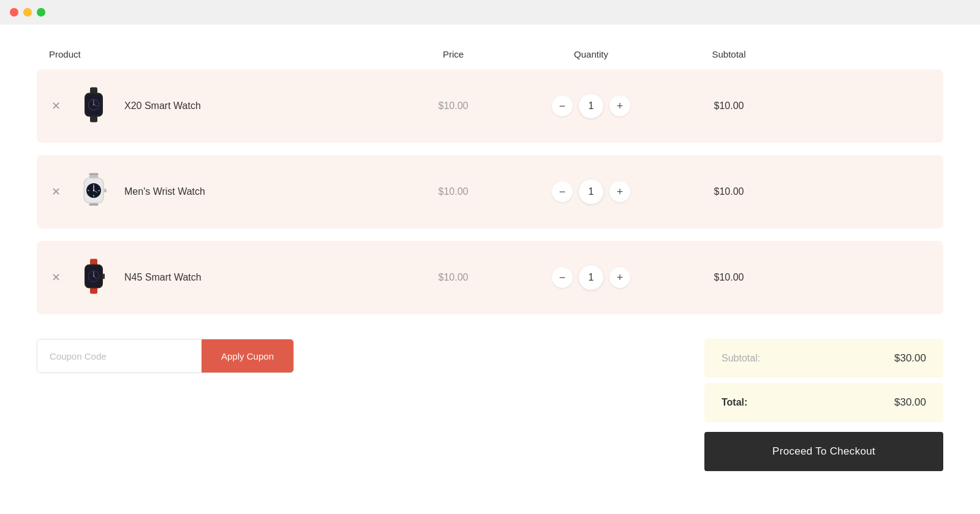  Describe the element at coordinates (165, 356) in the screenshot. I see `coupon-section: Apply Cupon` at that location.